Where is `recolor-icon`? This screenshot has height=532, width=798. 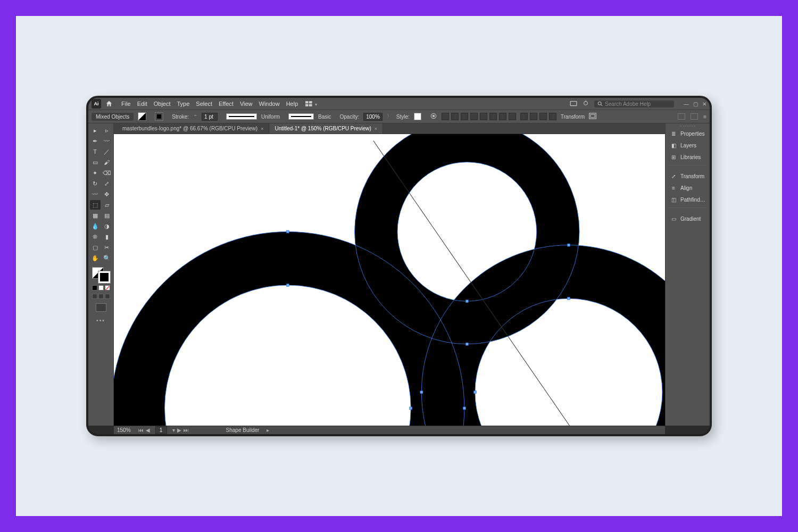
recolor-icon is located at coordinates (434, 117).